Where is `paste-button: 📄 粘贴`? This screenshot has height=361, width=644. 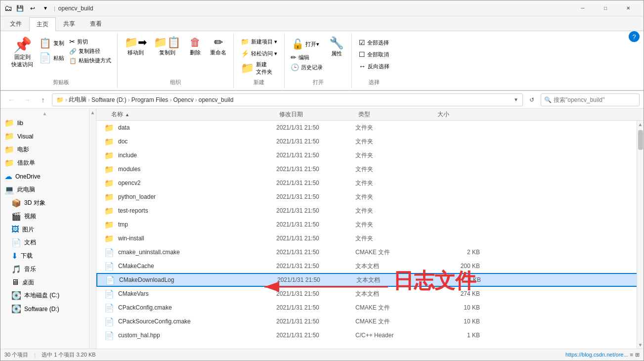 paste-button: 📄 粘贴 is located at coordinates (51, 58).